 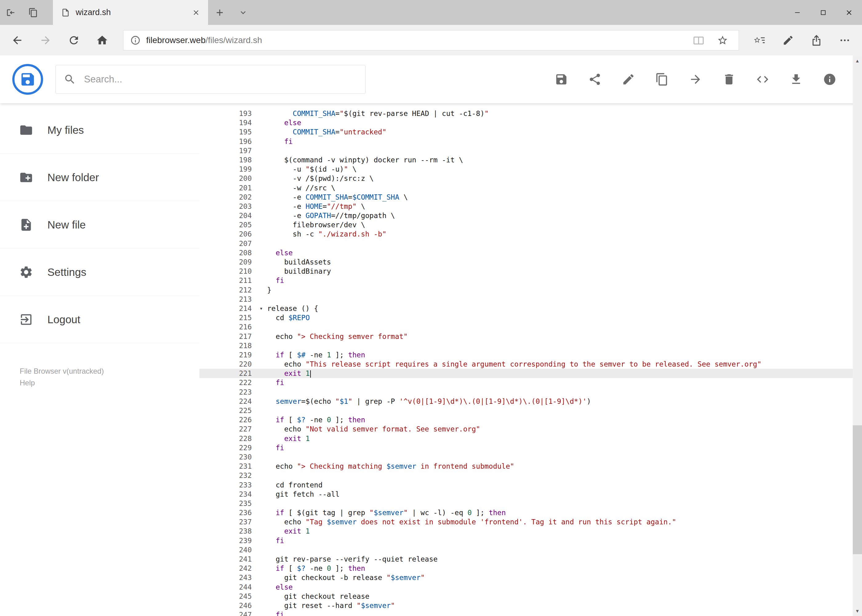 What do you see at coordinates (531, 577) in the screenshot?
I see `code-row: 243 git checkout -b release "$semver"` at bounding box center [531, 577].